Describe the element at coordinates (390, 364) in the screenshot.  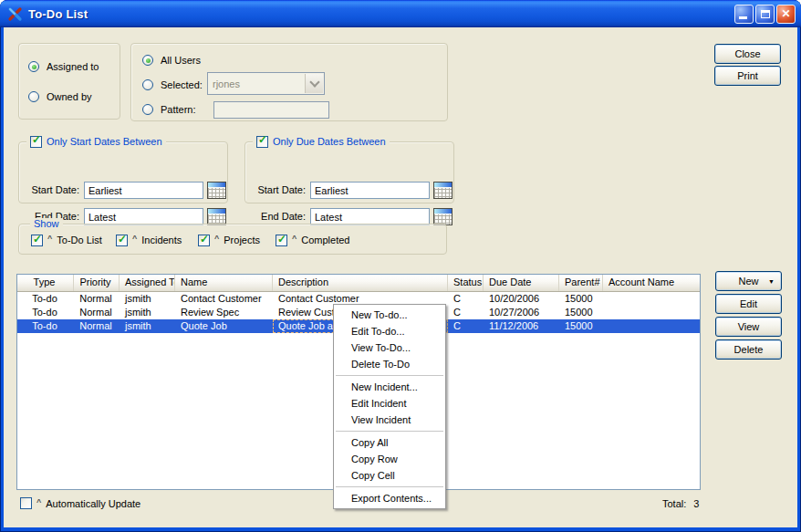
I see `menu-item-delete-todo: Delete To-Do` at that location.